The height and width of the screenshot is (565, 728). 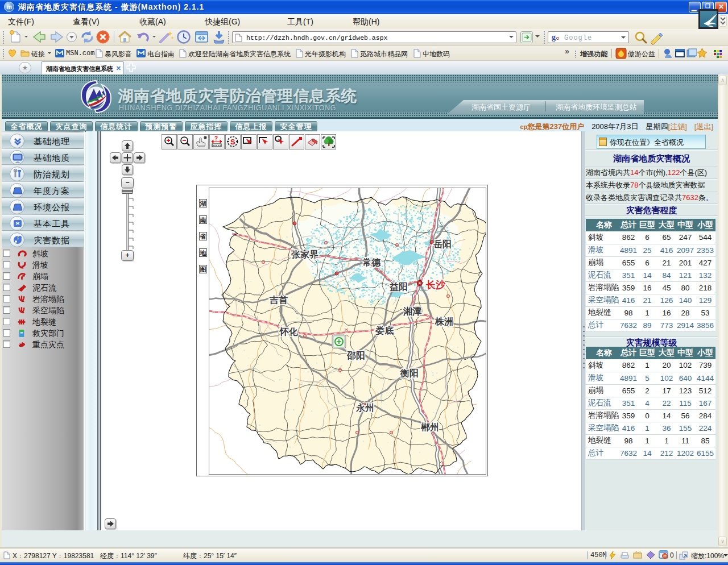 What do you see at coordinates (442, 244) in the screenshot?
I see `svg-text: 岳阳` at bounding box center [442, 244].